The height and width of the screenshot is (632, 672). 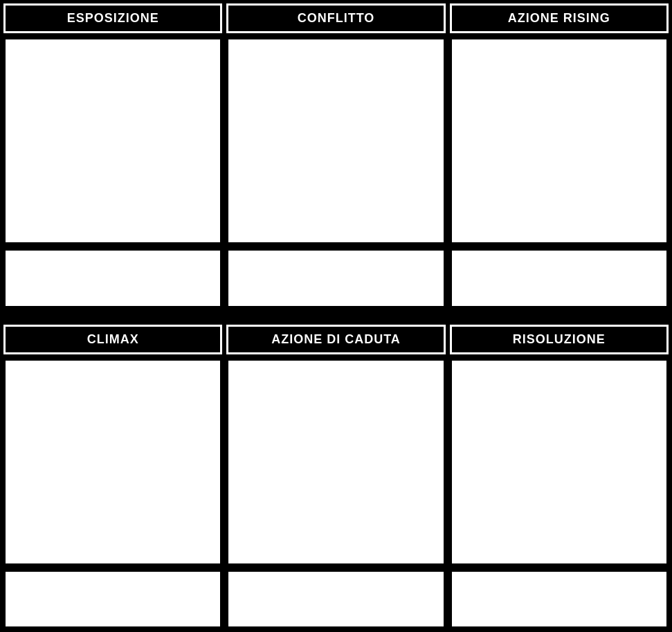 I want to click on header-conflitto: CONFLITTO, so click(x=336, y=18).